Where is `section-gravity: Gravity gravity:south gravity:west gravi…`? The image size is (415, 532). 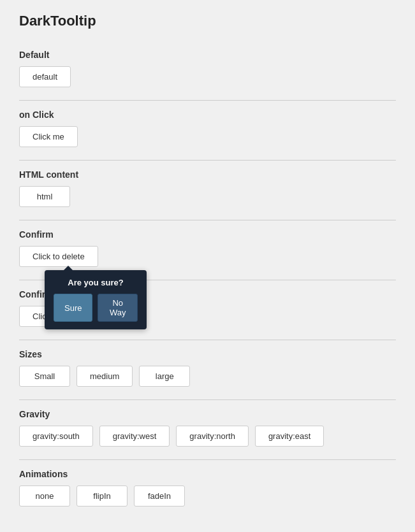
section-gravity: Gravity gravity:south gravity:west gravi… is located at coordinates (208, 429).